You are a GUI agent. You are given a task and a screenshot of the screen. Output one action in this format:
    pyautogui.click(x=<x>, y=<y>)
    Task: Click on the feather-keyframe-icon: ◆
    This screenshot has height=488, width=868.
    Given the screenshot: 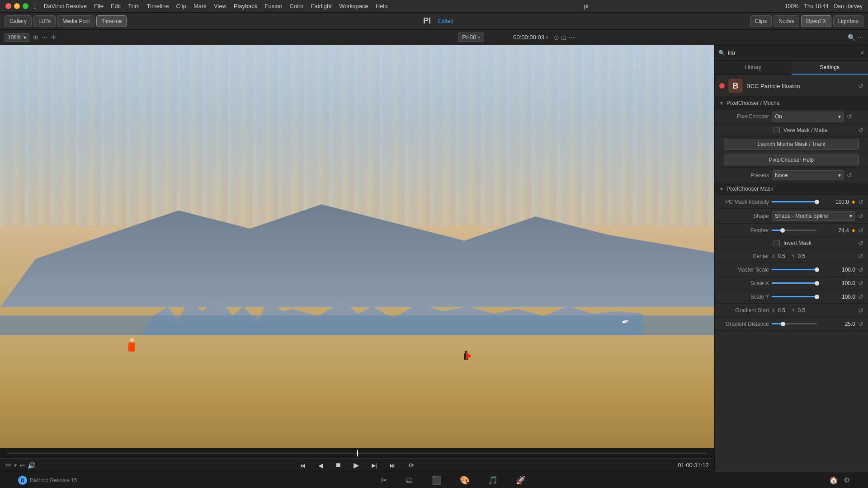 What is the action you would take?
    pyautogui.click(x=854, y=230)
    